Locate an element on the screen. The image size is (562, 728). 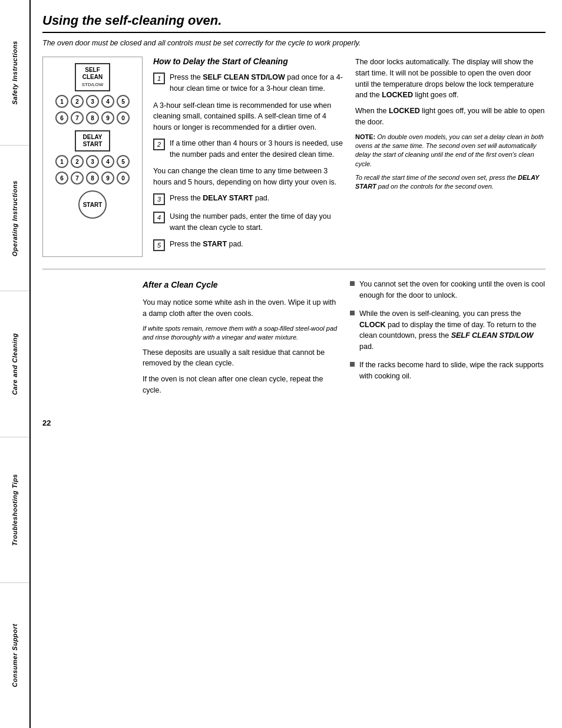
section-divider is located at coordinates (294, 269).